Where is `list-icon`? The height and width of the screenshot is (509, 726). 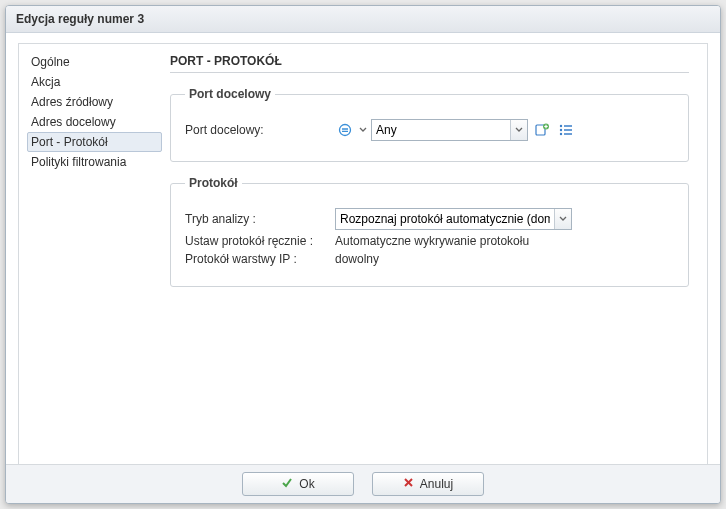 list-icon is located at coordinates (566, 130).